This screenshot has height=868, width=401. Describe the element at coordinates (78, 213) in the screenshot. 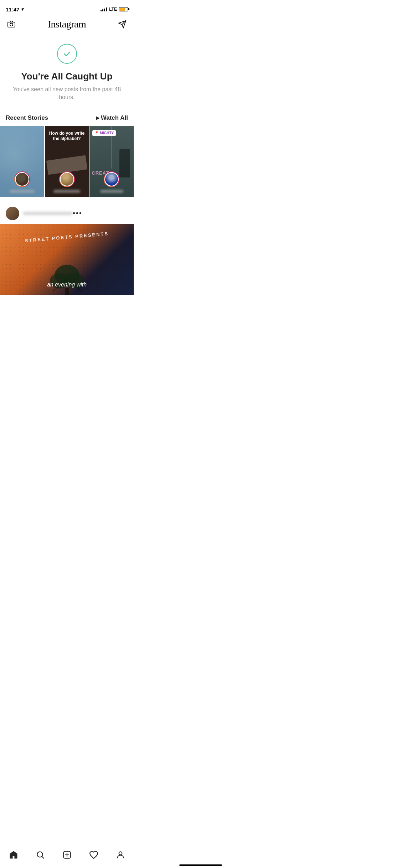

I see `post-more-button: •••` at that location.